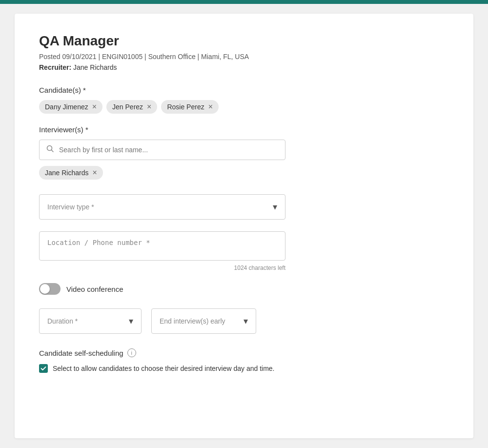 Image resolution: width=488 pixels, height=448 pixels. What do you see at coordinates (45, 289) in the screenshot?
I see `toggle-knob` at bounding box center [45, 289].